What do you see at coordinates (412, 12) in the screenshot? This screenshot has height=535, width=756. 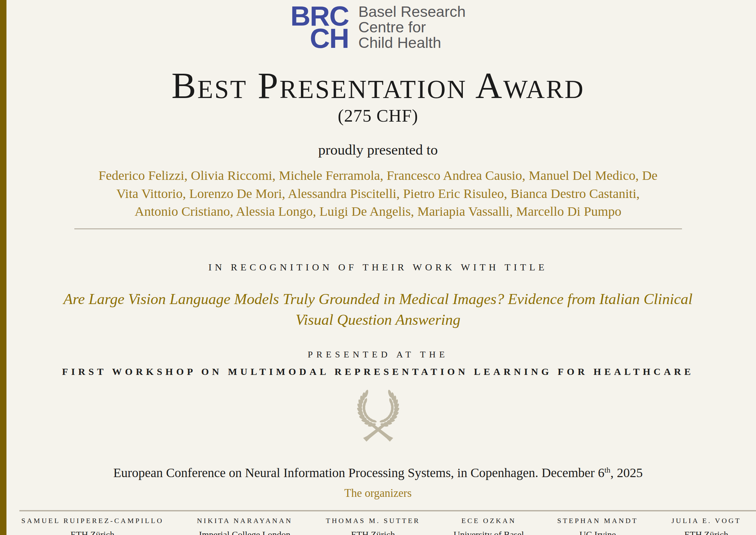 I see `logo-name-line1: Basel Research` at bounding box center [412, 12].